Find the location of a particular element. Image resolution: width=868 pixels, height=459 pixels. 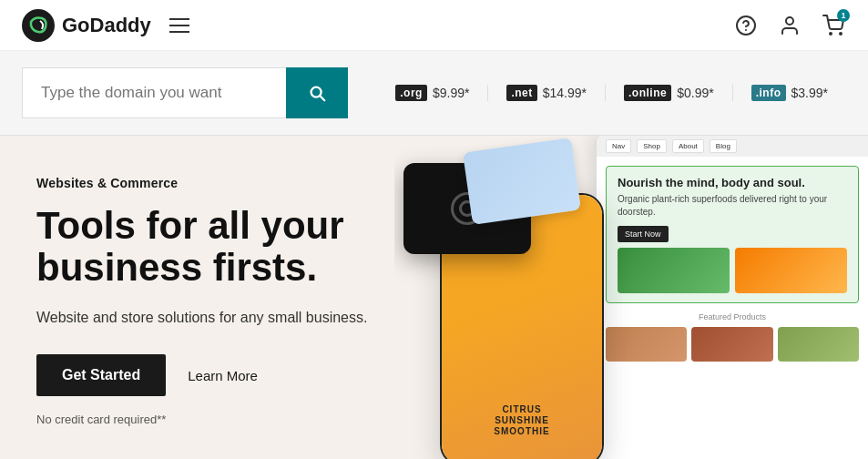

phone-text-line1: CITRUS is located at coordinates (521, 410).